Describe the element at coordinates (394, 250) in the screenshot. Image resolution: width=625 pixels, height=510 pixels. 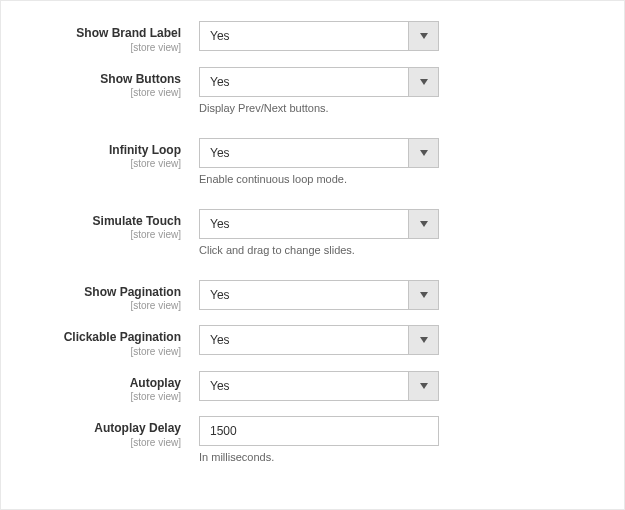
I see `field-note-simulate-touch: Click and drag to change slides.` at that location.